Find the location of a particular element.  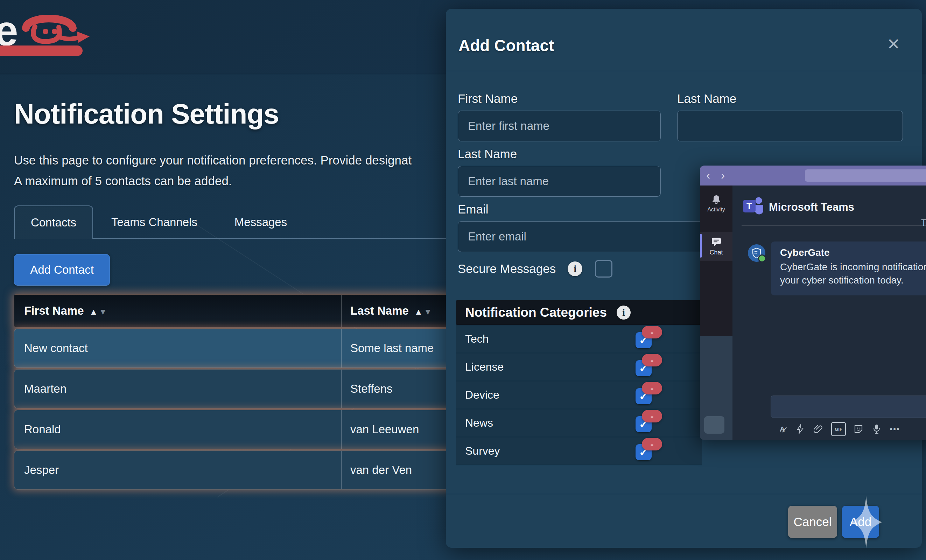

date-divider-label: Today is located at coordinates (924, 222).